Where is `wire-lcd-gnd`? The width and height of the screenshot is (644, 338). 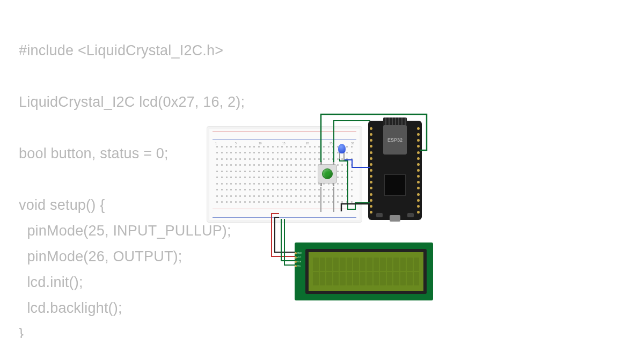 wire-lcd-gnd is located at coordinates (284, 235).